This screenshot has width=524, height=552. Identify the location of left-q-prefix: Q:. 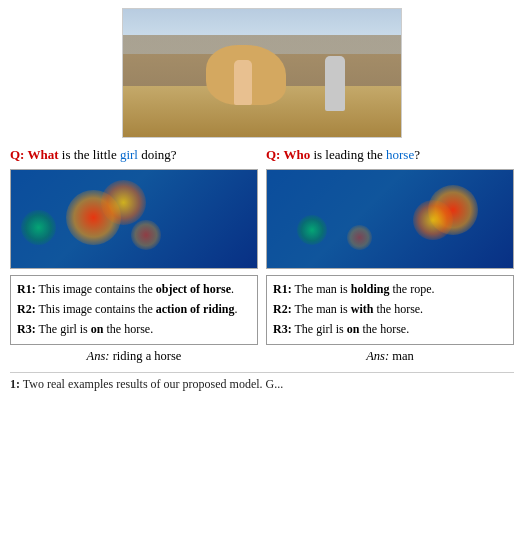
(18, 154).